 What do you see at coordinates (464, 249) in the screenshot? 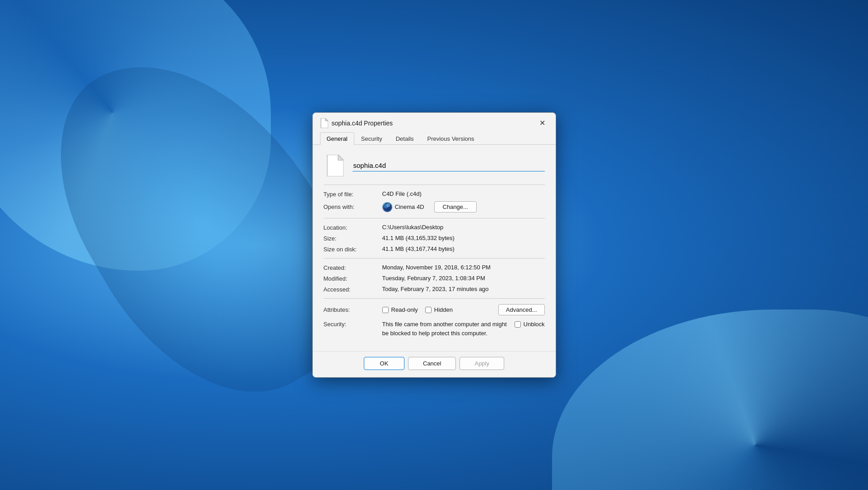
I see `size-on-disk-value: 41.1 MB (43,167,744 bytes)` at bounding box center [464, 249].